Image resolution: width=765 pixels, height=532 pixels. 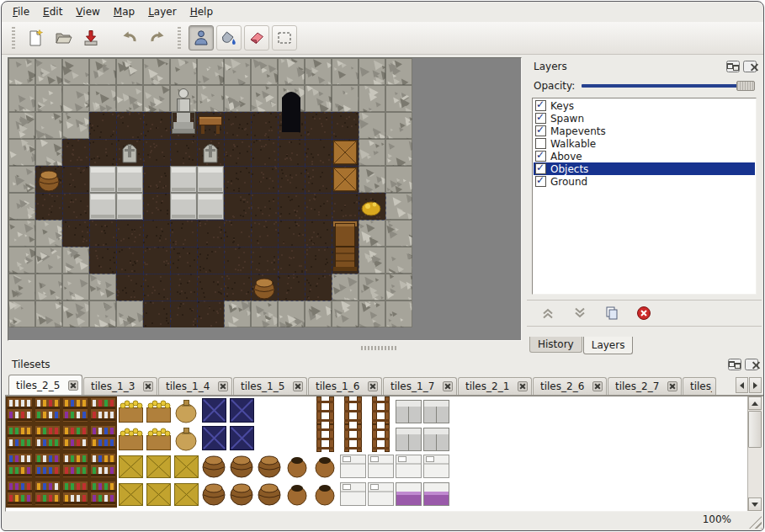 I want to click on tileset-tab: tiles_1_7, so click(x=420, y=386).